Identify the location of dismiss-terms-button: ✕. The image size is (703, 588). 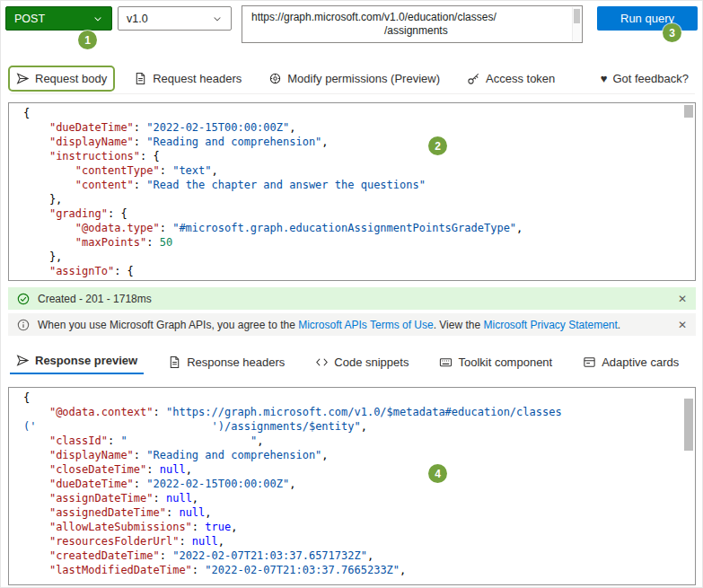
(682, 325).